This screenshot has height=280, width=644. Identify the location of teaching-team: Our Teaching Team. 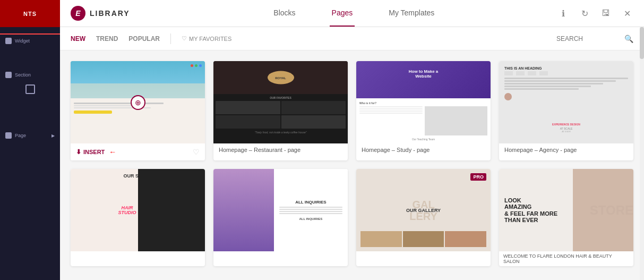
(424, 139).